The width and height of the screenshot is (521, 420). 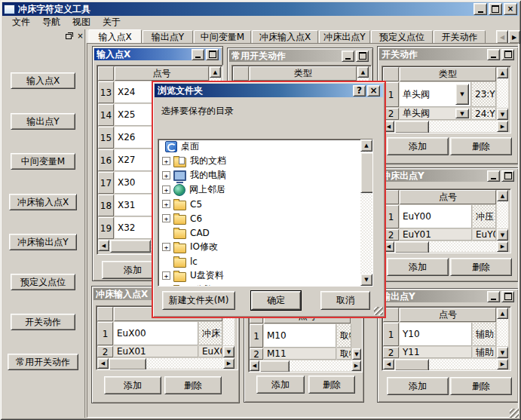 I want to click on value-cell: 23:Y3, so click(x=484, y=95).